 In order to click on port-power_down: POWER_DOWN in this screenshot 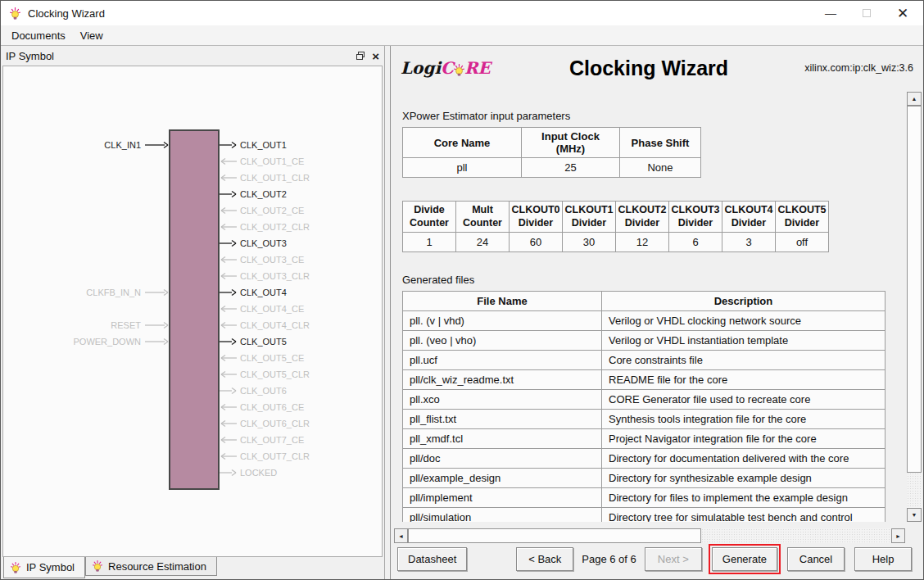, I will do `click(72, 342)`.